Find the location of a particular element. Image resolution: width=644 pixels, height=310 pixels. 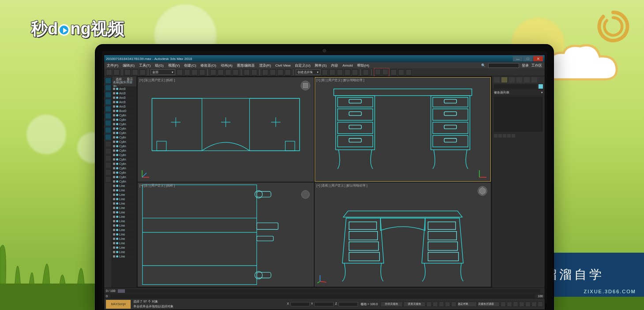

lt-rotate is located at coordinates (108, 95).